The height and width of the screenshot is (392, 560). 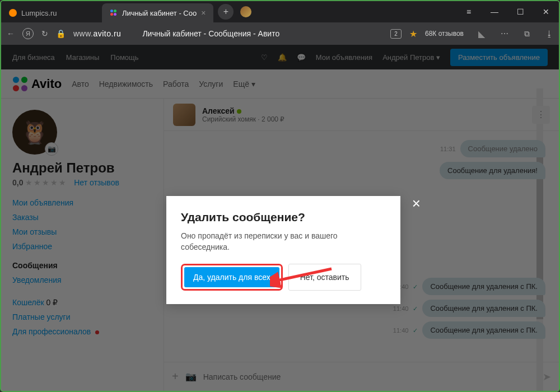 What do you see at coordinates (546, 12) in the screenshot?
I see `close-window-icon: ✕` at bounding box center [546, 12].